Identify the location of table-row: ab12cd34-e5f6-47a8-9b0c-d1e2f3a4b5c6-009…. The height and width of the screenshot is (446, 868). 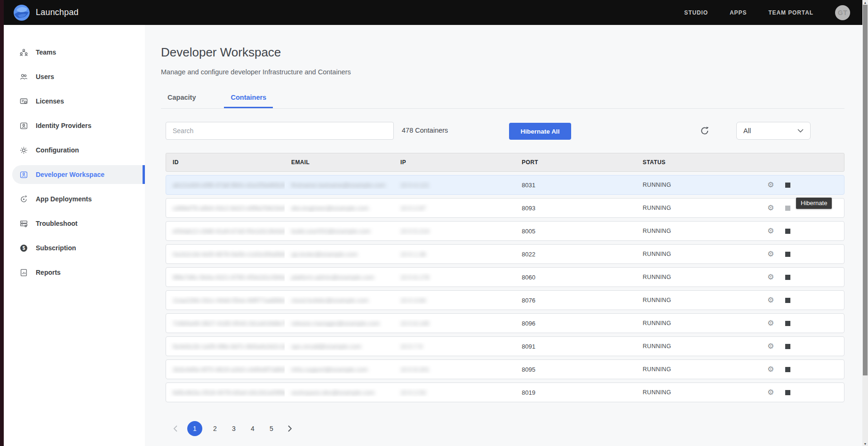
(505, 185).